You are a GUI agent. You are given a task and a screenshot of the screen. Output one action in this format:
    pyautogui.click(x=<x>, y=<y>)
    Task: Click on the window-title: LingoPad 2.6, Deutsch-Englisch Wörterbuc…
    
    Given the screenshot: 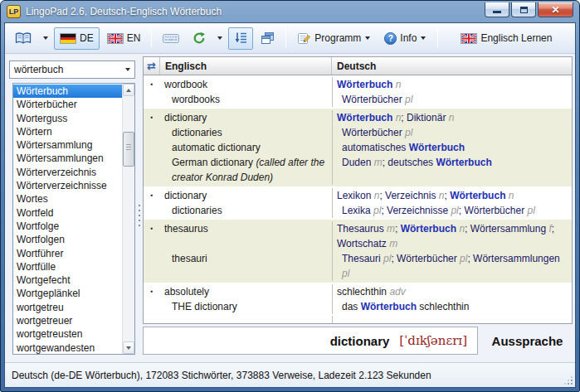 What is the action you would take?
    pyautogui.click(x=252, y=12)
    